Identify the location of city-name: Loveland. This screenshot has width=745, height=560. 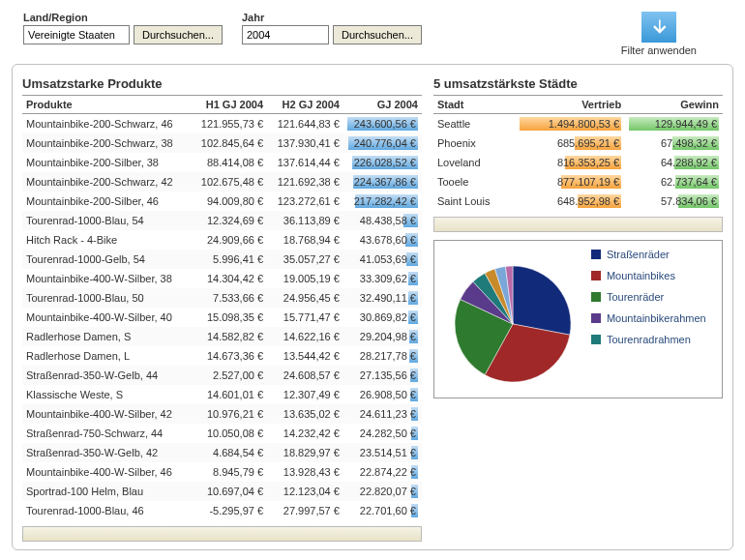
(474, 162).